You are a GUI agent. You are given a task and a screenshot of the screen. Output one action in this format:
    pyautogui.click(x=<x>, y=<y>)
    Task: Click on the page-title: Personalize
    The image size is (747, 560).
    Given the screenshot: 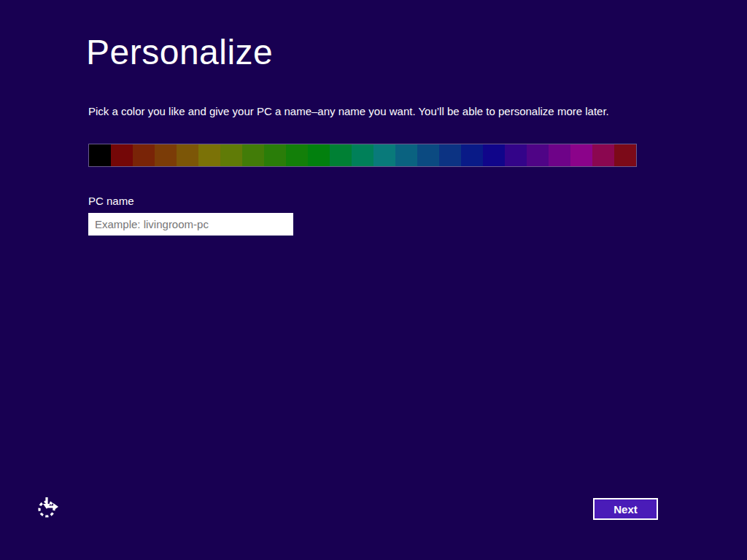 What is the action you would take?
    pyautogui.click(x=179, y=52)
    